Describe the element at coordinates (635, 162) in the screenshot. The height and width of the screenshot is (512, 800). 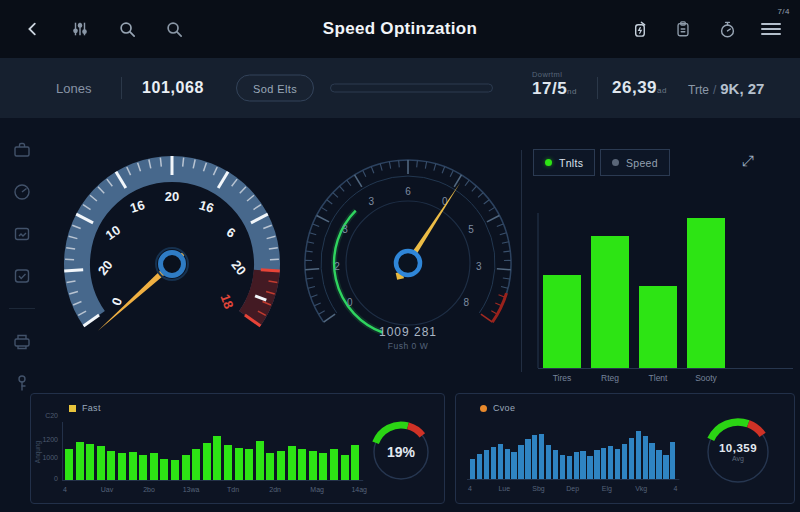
I see `legend-speed: Speed` at that location.